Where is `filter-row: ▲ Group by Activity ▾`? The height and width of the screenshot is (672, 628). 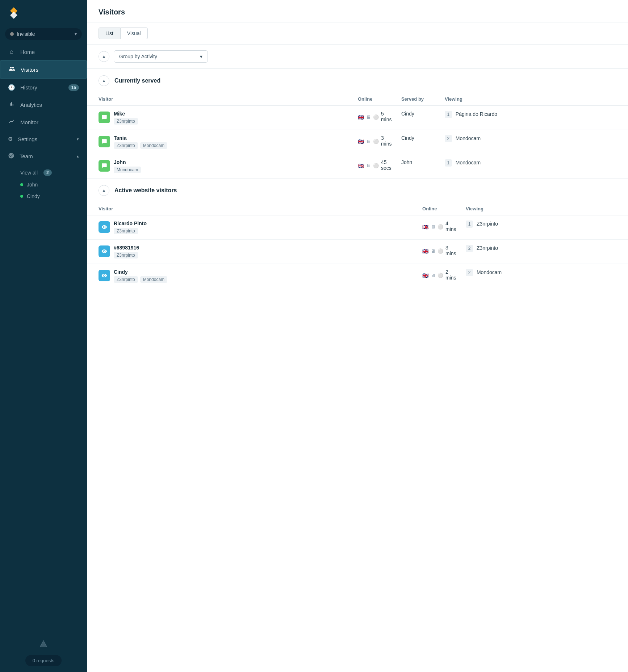 filter-row: ▲ Group by Activity ▾ is located at coordinates (357, 56).